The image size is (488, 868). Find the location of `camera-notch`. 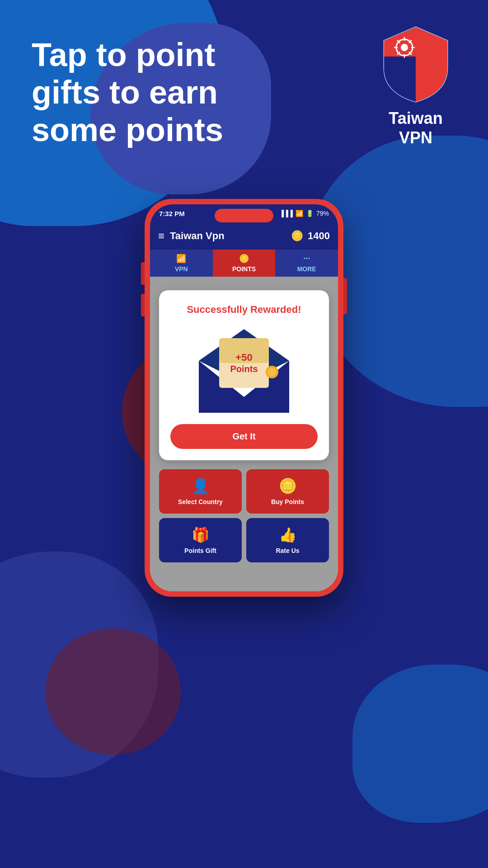

camera-notch is located at coordinates (244, 216).